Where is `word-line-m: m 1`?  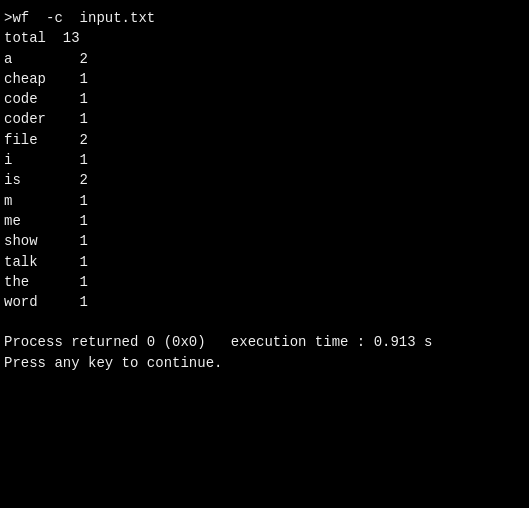
word-line-m: m 1 is located at coordinates (264, 201).